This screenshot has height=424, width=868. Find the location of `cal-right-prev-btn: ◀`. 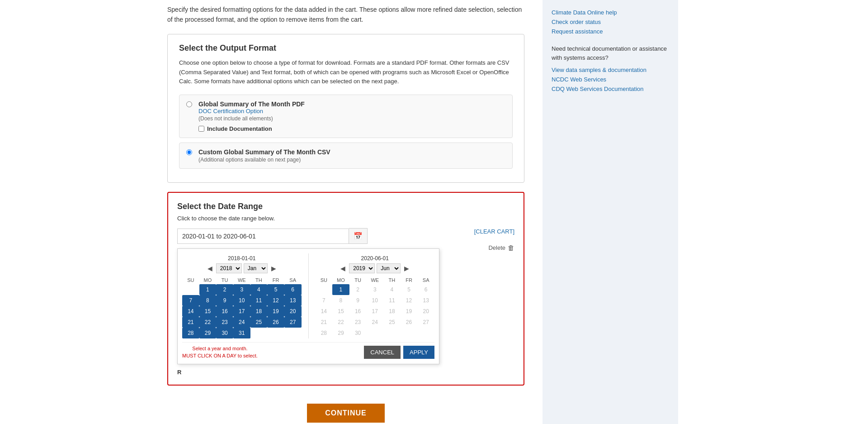

cal-right-prev-btn: ◀ is located at coordinates (343, 268).